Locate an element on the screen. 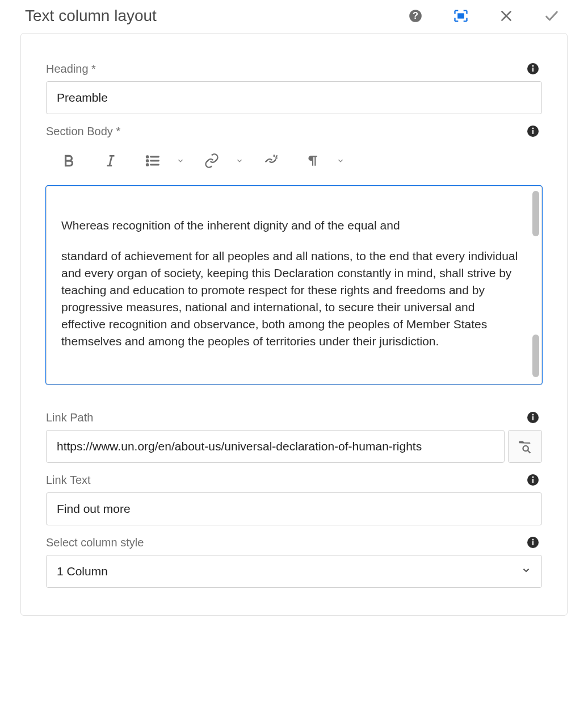  rte-paragraph: standard of achievement for all peoples … is located at coordinates (292, 299).